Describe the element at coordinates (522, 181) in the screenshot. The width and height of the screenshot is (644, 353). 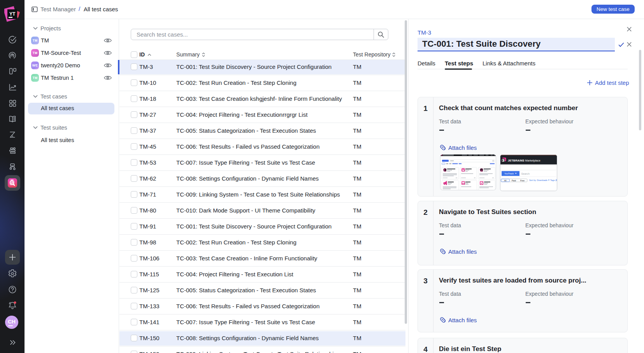
I see `svg-text: Free` at that location.